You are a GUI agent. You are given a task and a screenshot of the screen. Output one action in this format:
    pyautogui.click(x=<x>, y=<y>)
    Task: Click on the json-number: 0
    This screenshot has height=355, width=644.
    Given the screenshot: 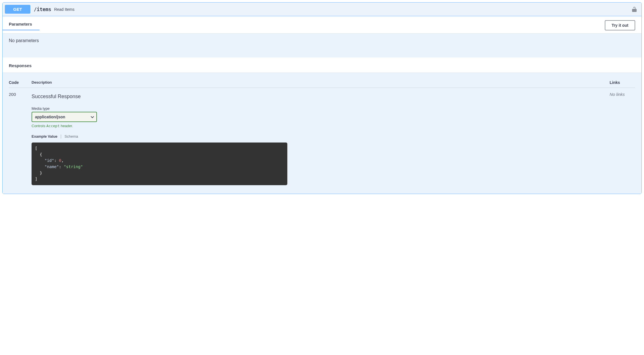 What is the action you would take?
    pyautogui.click(x=60, y=160)
    